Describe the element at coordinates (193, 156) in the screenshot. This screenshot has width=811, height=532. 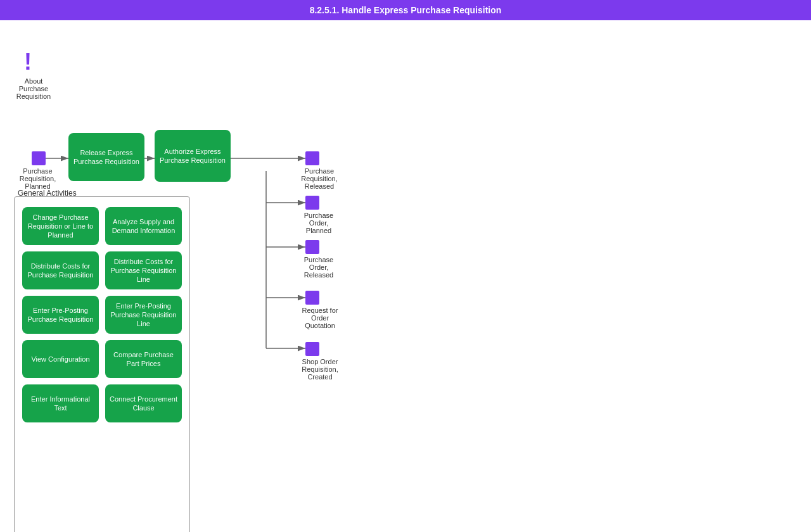
I see `authorize-express-btn: Authorize Express Purchase Requisition` at that location.